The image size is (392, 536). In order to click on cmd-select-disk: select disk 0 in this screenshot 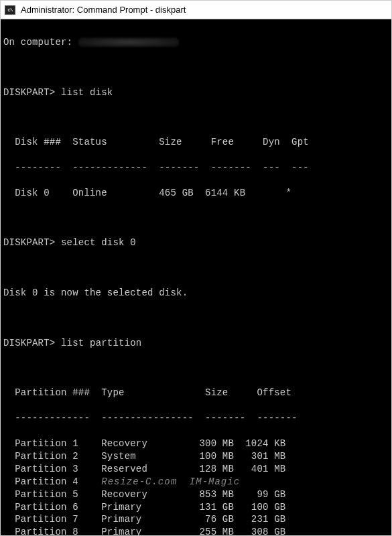, I will do `click(95, 243)`.